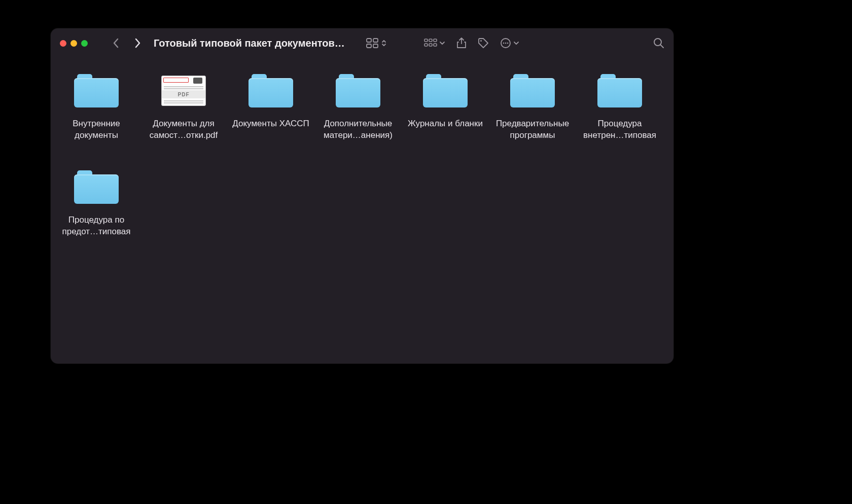 This screenshot has width=852, height=504. I want to click on titlebar: Готовый типовой пакет документов…, so click(362, 43).